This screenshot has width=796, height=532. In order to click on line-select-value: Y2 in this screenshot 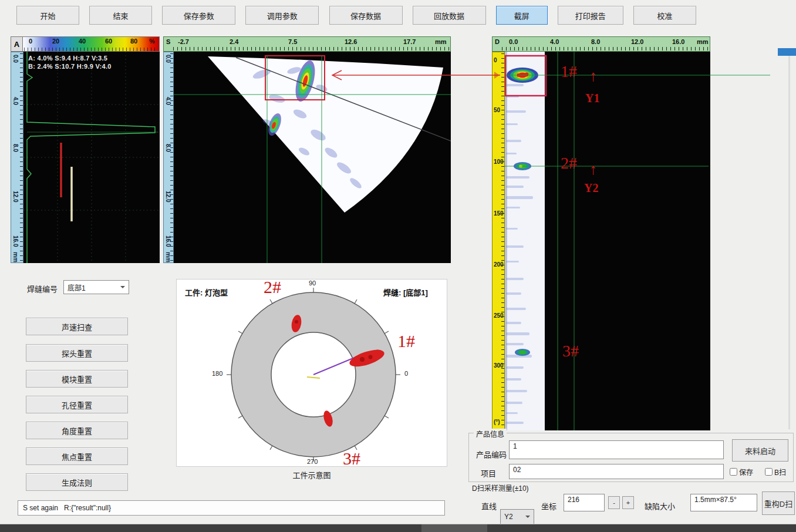, I will do `click(508, 517)`.